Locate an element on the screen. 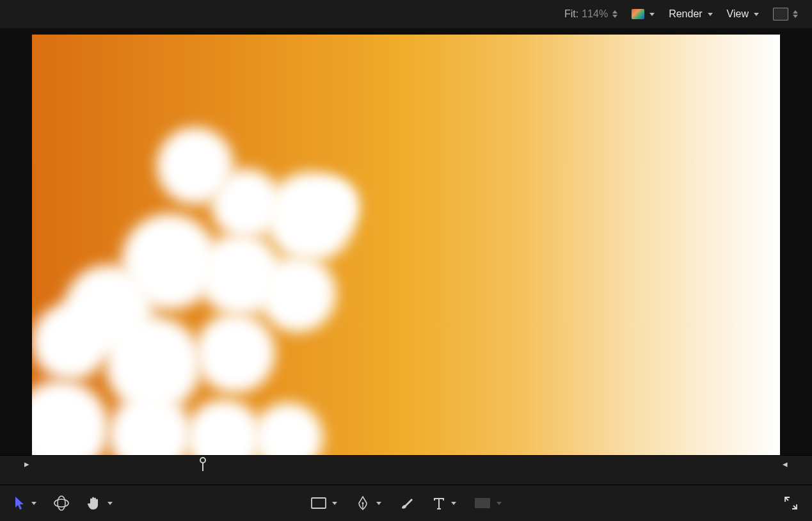 The width and height of the screenshot is (812, 521). expand-icon is located at coordinates (791, 503).